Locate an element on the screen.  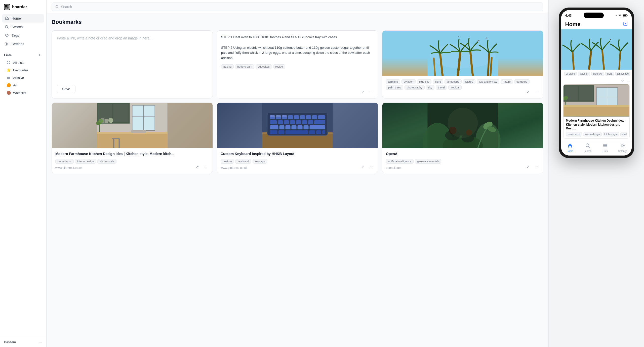
phone-nav-search: Search is located at coordinates (588, 148).